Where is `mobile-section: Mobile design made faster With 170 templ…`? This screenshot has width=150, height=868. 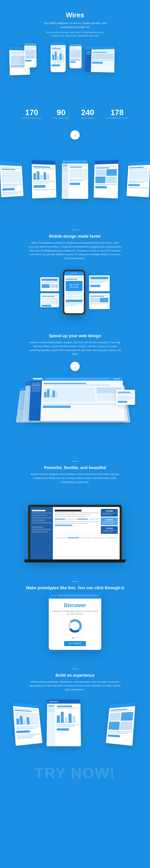
mobile-section: Mobile design made faster With 170 templ… is located at coordinates (75, 272).